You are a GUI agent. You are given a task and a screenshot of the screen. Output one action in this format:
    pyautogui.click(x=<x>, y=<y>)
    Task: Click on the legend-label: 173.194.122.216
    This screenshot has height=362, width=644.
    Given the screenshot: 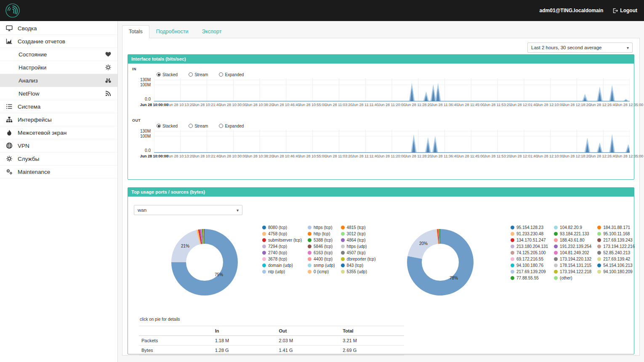 What is the action you would take?
    pyautogui.click(x=619, y=247)
    